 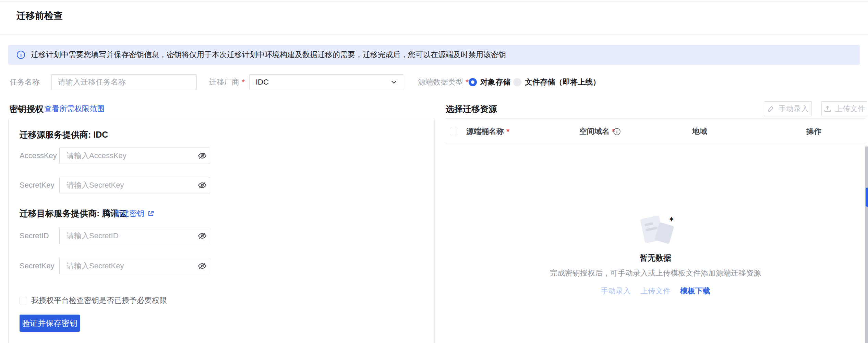 I want to click on section-title-row: 密钥授权 查看所需权限范围 选择迁移资源 手动录入 上传文件, so click(x=434, y=109).